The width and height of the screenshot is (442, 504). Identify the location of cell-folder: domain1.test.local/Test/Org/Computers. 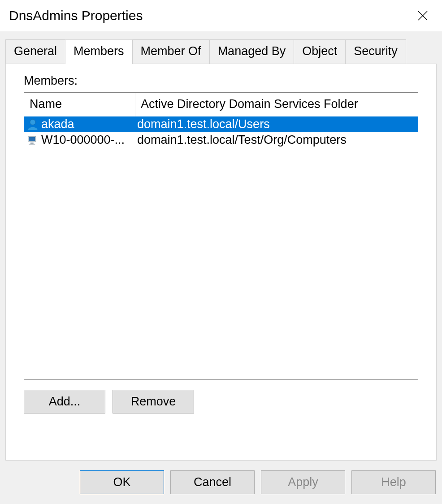
(277, 140).